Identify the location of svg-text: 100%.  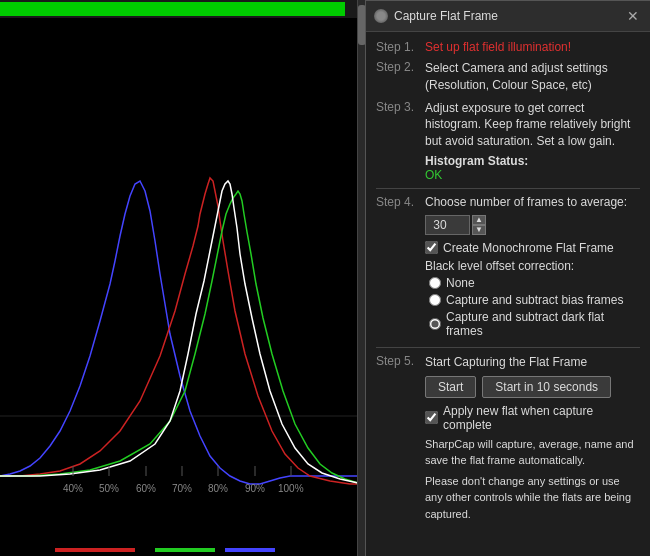
(291, 488).